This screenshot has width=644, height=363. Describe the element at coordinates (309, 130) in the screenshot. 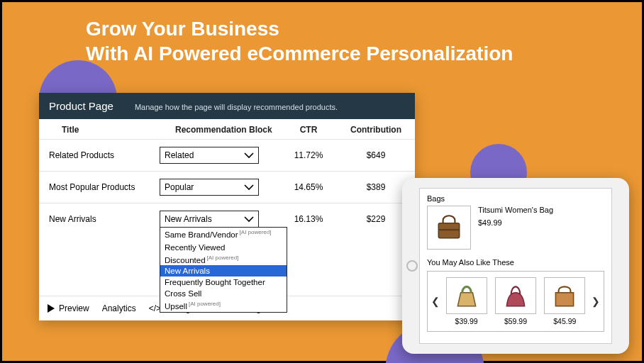

I see `col-ctr: CTR` at that location.